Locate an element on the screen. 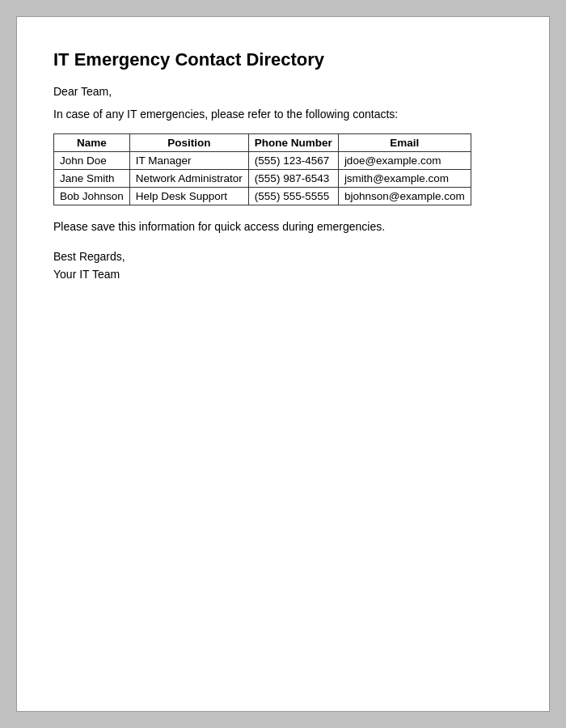 The height and width of the screenshot is (728, 566). cell-position: IT Manager is located at coordinates (189, 161).